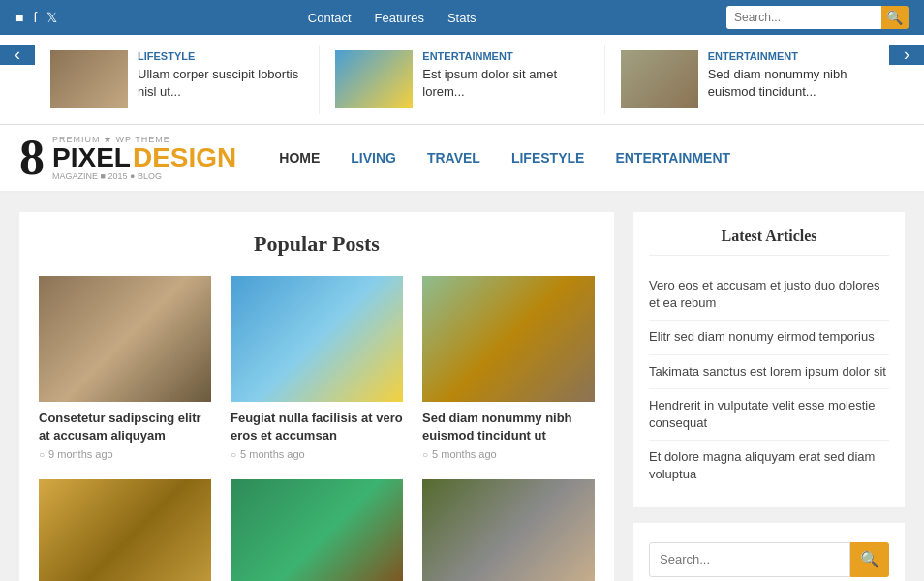 The height and width of the screenshot is (581, 924). What do you see at coordinates (769, 242) in the screenshot?
I see `latest-articles-title: Latest Articles` at bounding box center [769, 242].